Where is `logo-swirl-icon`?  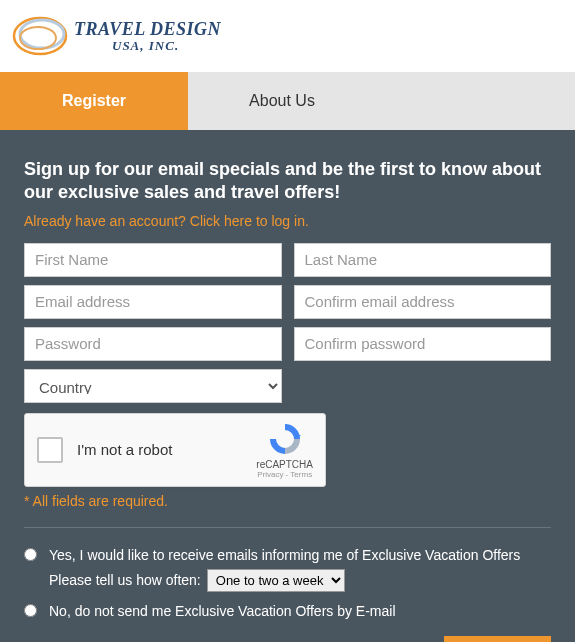 logo-swirl-icon is located at coordinates (40, 36).